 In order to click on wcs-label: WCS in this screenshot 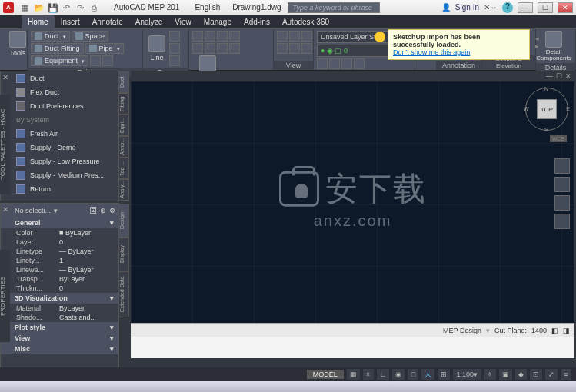, I will do `click(558, 138)`.